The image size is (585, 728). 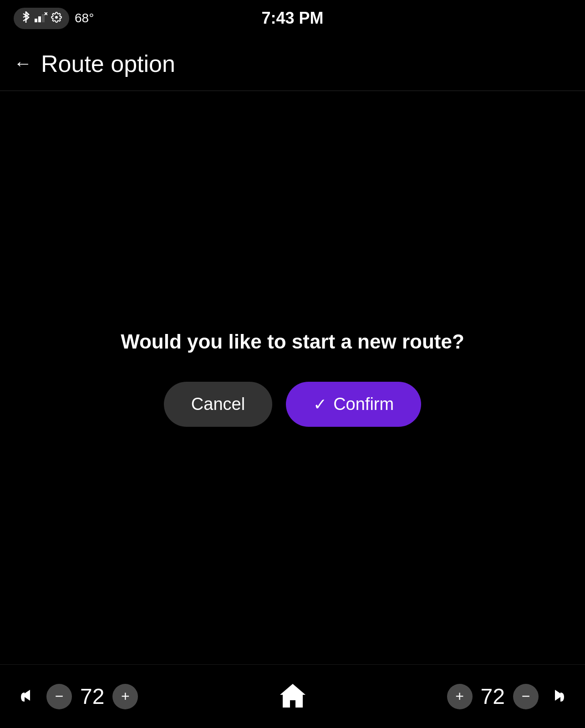 What do you see at coordinates (292, 696) in the screenshot?
I see `bottom-nav: − 72 + + 72 −` at bounding box center [292, 696].